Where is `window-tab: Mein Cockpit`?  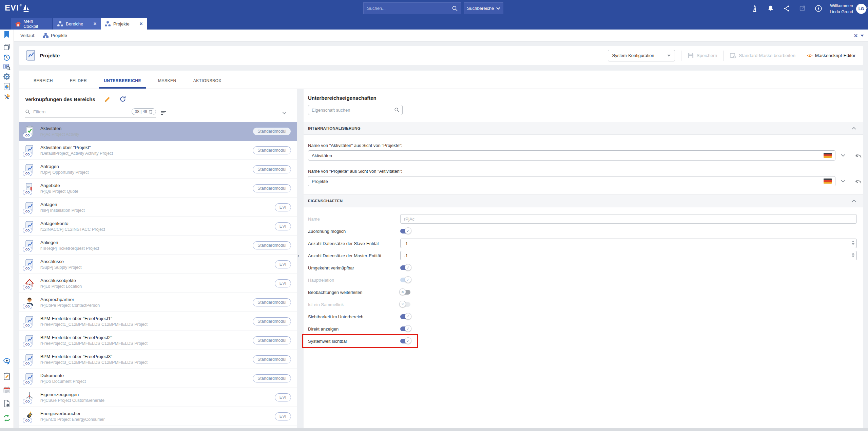 window-tab: Mein Cockpit is located at coordinates (32, 24).